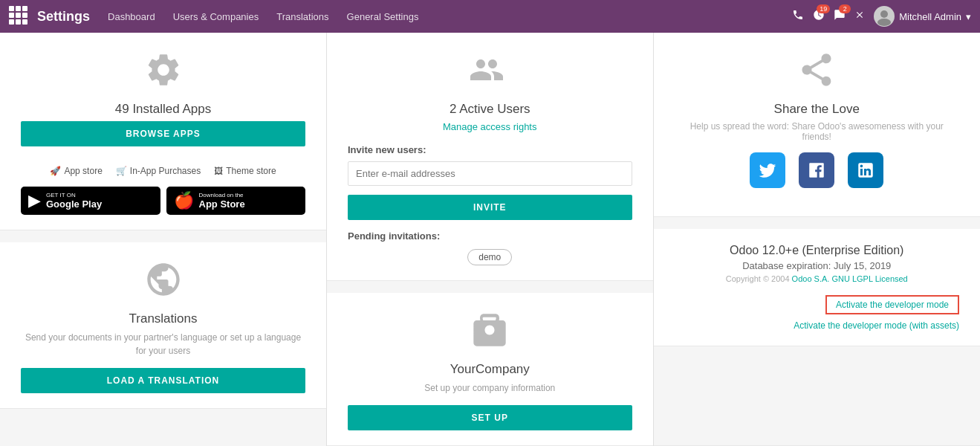 This screenshot has width=980, height=446. Describe the element at coordinates (817, 73) in the screenshot. I see `share-icon` at that location.